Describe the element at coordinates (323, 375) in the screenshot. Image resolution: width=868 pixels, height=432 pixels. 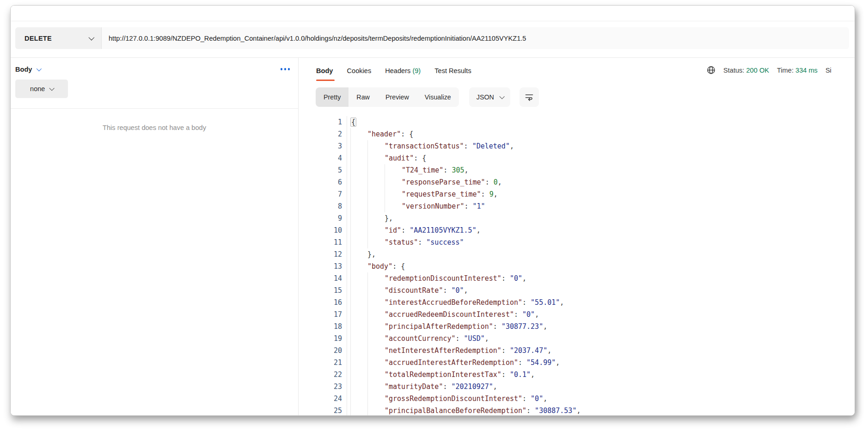
I see `line-number: 22` at that location.